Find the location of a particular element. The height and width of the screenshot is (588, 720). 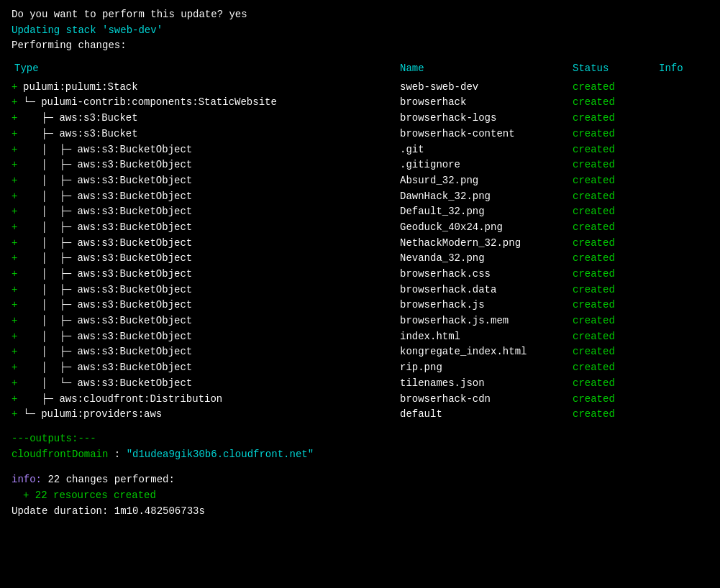

row-type: ├─ aws:s3:Bucket is located at coordinates (211, 119).